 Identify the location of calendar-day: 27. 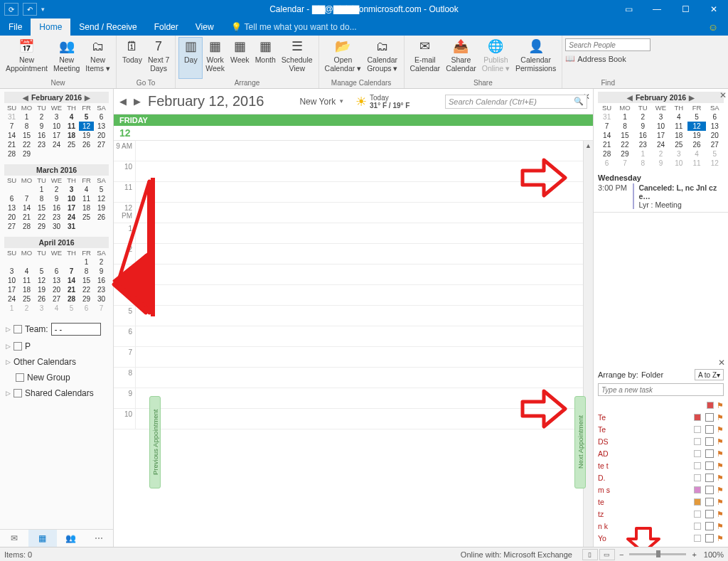
(101, 145).